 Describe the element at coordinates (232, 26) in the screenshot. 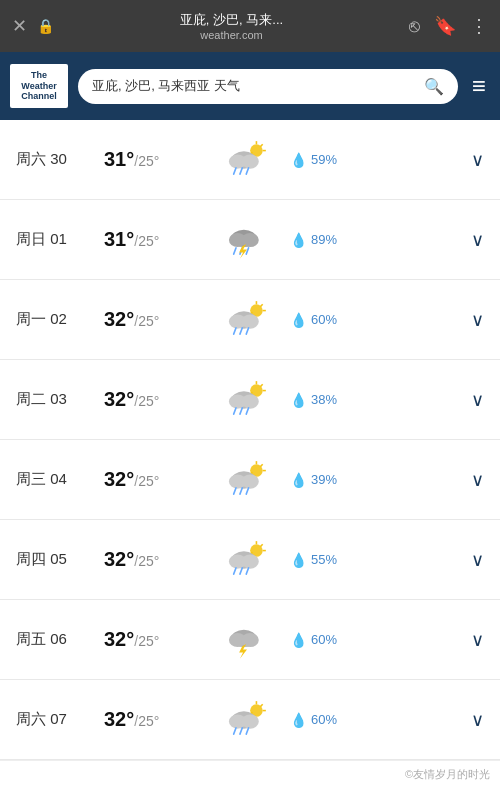

I see `url-area: 亚庇, 沙巴, 马来... weather.com` at that location.